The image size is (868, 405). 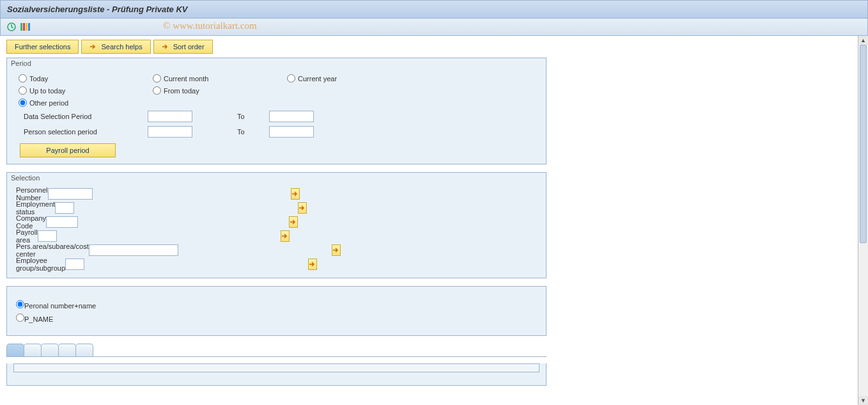 What do you see at coordinates (97, 9) in the screenshot?
I see `window-title-text: Sozialversicherungsliste - Prüfung Priva…` at bounding box center [97, 9].